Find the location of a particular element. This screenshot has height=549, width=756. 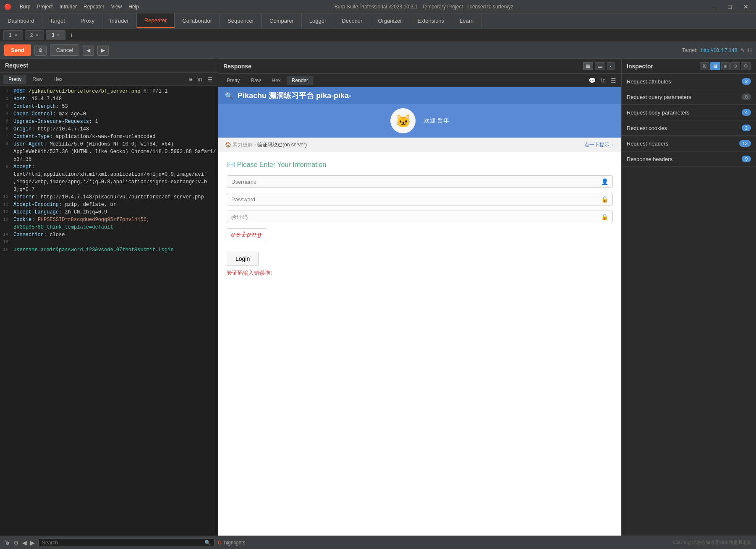

inspector-request-headers: Request headers 13 is located at coordinates (689, 143).